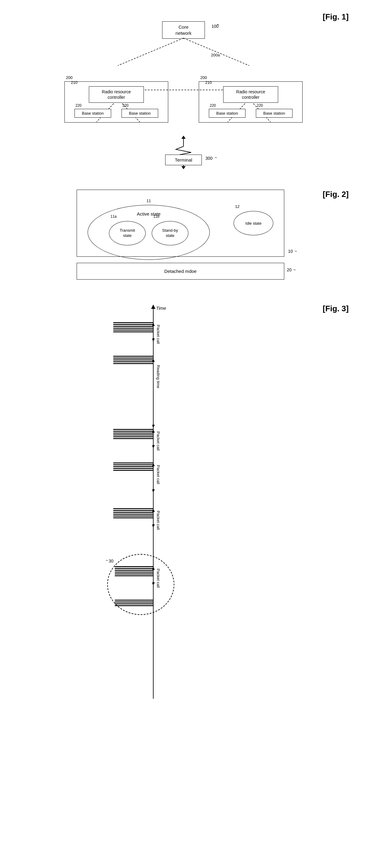  I want to click on detached-ref: 20, so click(289, 270).